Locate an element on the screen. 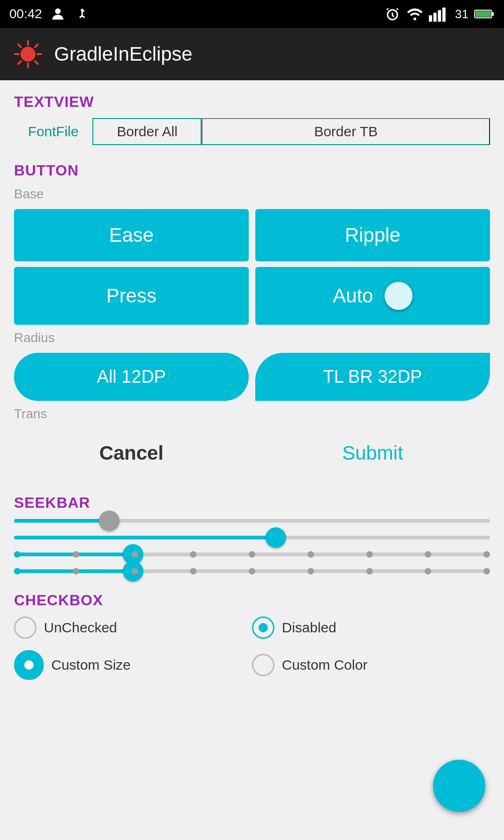  button-row-radius: All 12DP TL BR 32DP is located at coordinates (252, 377).